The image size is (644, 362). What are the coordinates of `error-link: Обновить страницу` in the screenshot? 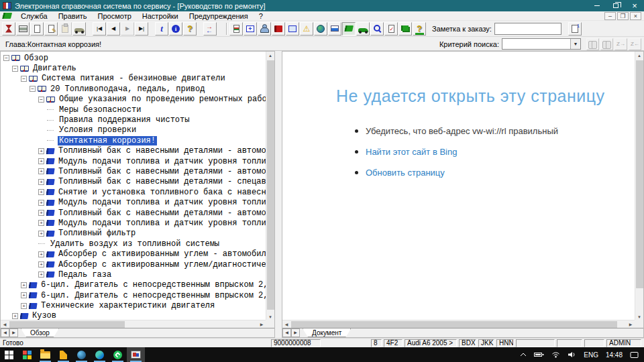 It's located at (405, 173).